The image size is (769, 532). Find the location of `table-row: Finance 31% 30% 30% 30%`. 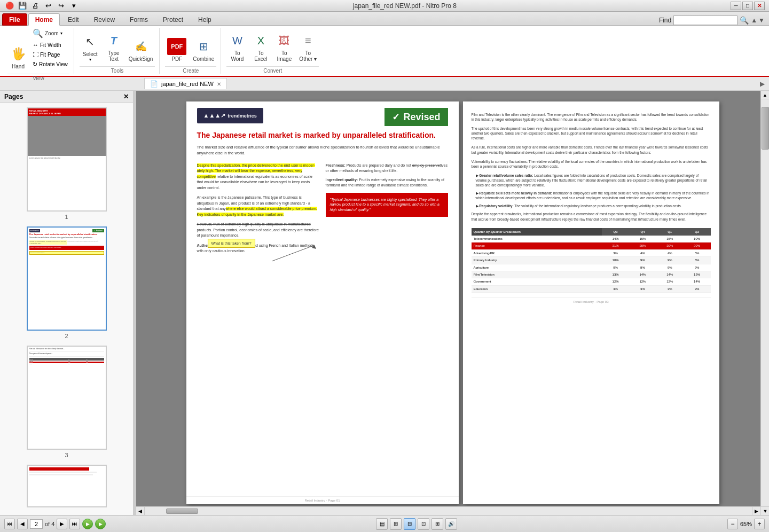

table-row: Finance 31% 30% 30% 30% is located at coordinates (591, 246).